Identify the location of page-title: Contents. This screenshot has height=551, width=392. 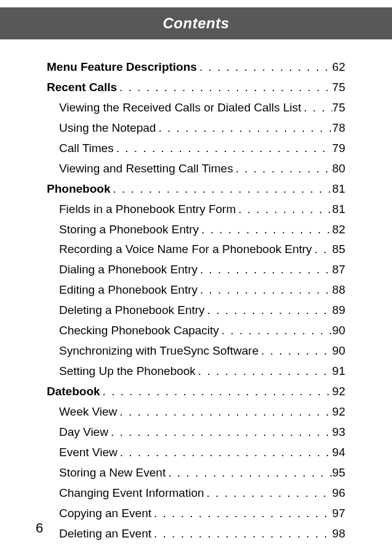
(196, 23).